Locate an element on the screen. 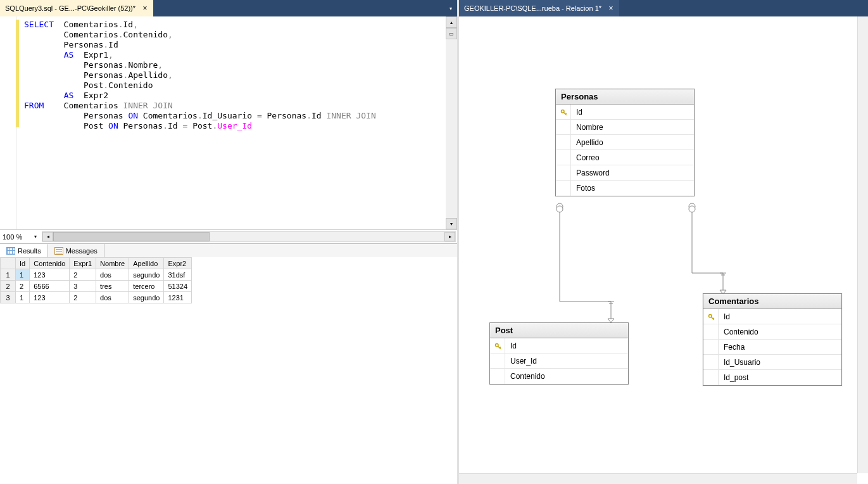  editor-footer: 100 % ▾ ◂ ▸ is located at coordinates (229, 236).